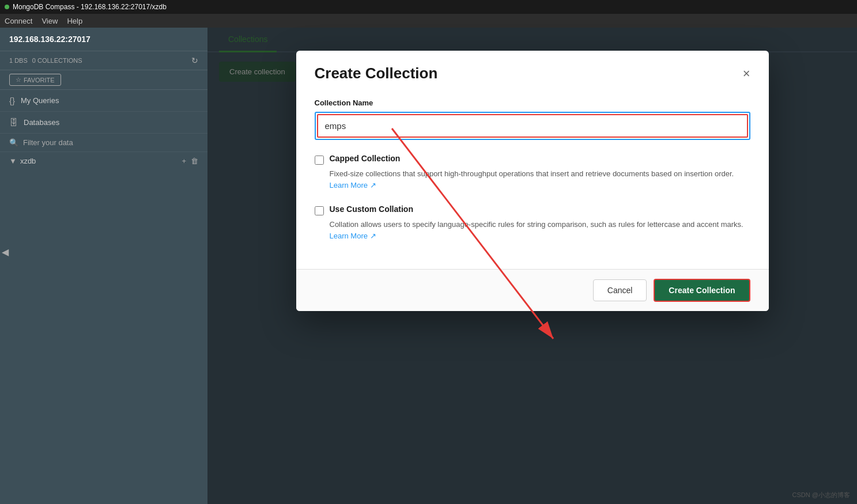  Describe the element at coordinates (533, 290) in the screenshot. I see `modal-footer: Cancel Create Collection` at that location.